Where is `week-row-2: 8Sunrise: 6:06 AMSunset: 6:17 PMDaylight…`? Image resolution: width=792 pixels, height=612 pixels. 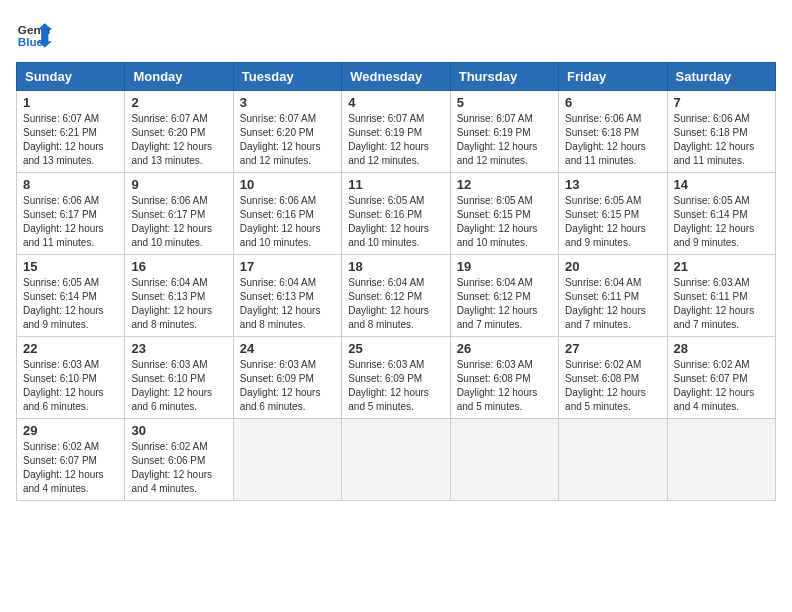
week-row-2: 8Sunrise: 6:06 AMSunset: 6:17 PMDaylight… is located at coordinates (396, 214).